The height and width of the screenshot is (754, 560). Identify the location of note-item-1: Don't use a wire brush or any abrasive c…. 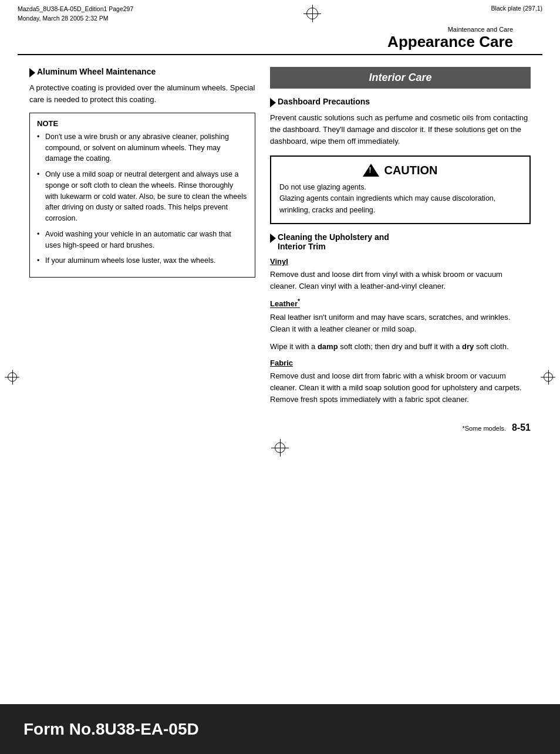
(142, 148).